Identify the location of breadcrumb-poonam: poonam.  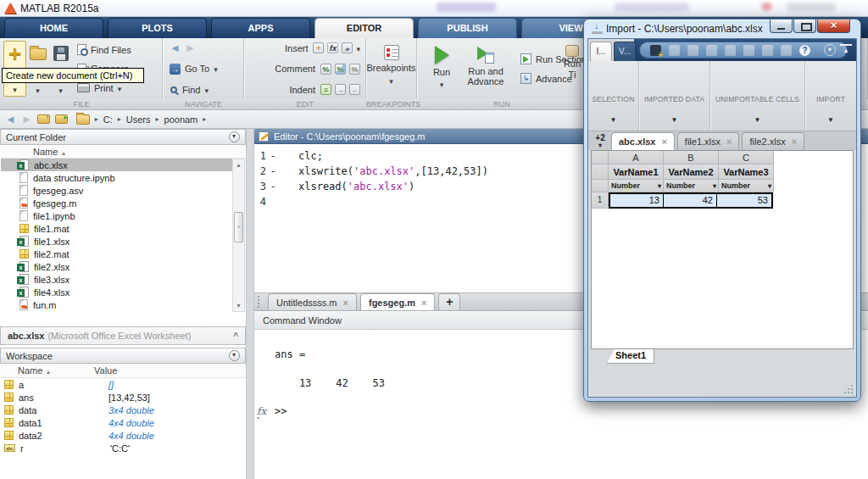
(181, 120).